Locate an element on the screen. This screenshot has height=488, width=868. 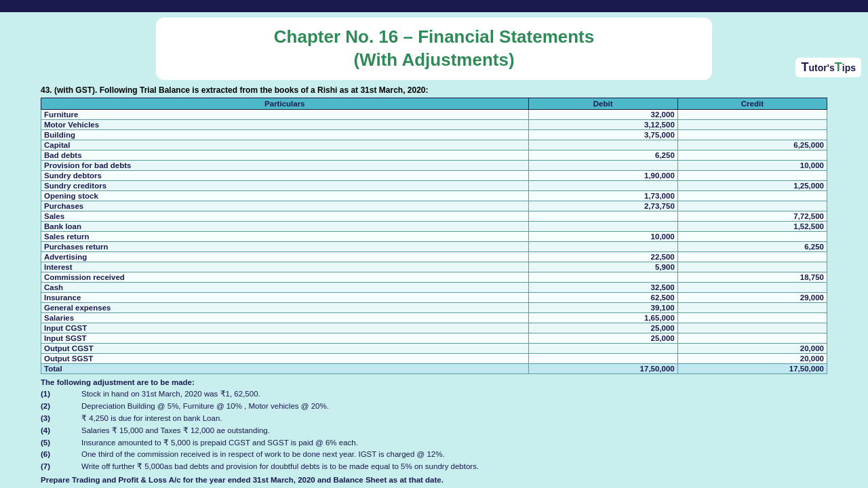
adjustments-heading: The following adjustment are to be made: is located at coordinates (434, 383).